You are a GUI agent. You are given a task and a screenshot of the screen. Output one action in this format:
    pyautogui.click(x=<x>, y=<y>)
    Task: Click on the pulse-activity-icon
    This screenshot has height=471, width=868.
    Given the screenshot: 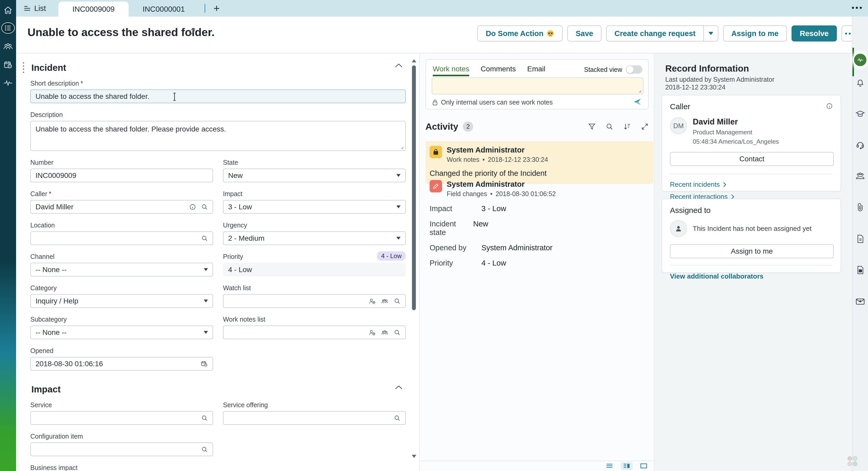 What is the action you would take?
    pyautogui.click(x=8, y=83)
    